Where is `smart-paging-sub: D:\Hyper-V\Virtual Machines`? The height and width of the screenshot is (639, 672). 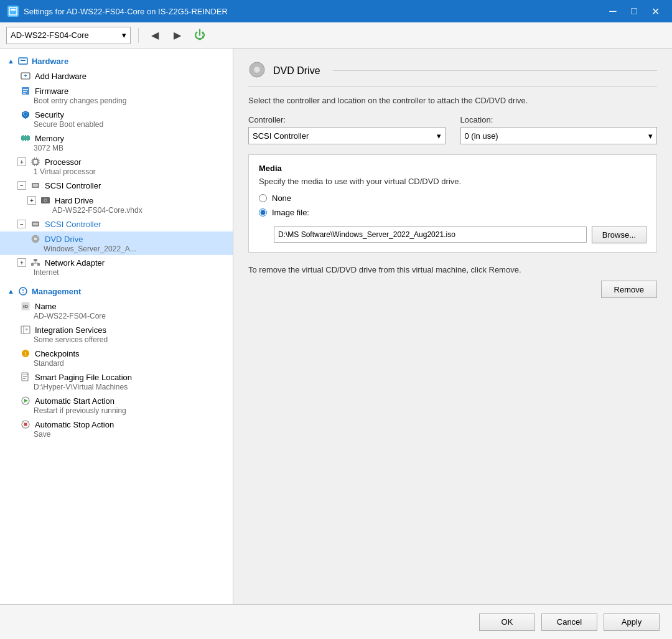
smart-paging-sub: D:\Hyper-V\Virtual Machines is located at coordinates (129, 387).